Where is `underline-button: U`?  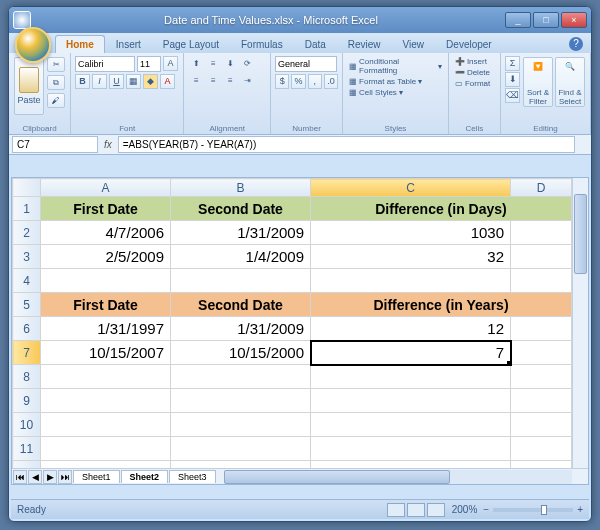
underline-button: U is located at coordinates (116, 82).